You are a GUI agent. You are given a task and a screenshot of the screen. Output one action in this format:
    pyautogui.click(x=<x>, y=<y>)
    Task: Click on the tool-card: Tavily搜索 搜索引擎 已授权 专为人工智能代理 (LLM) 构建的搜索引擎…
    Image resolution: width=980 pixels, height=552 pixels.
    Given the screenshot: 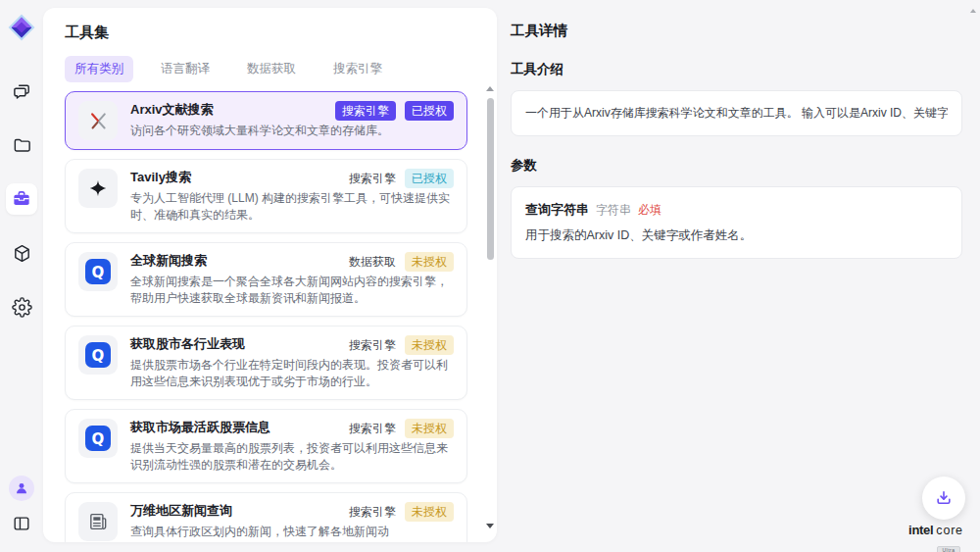 What is the action you would take?
    pyautogui.click(x=267, y=196)
    